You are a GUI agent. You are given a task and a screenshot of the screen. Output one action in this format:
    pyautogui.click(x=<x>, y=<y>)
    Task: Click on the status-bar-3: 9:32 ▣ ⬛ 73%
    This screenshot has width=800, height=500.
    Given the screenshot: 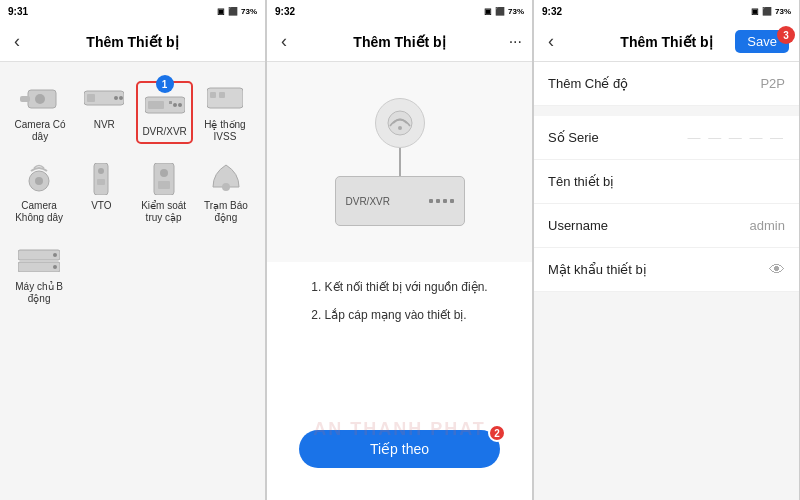 What is the action you would take?
    pyautogui.click(x=666, y=11)
    